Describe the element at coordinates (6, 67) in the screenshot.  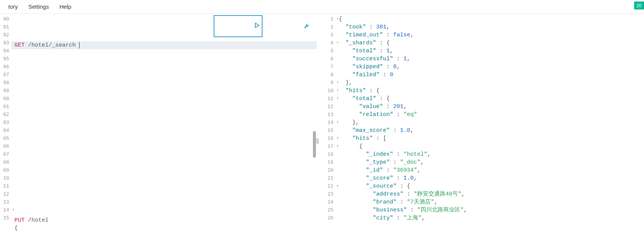
I see `line-number: 96` at that location.